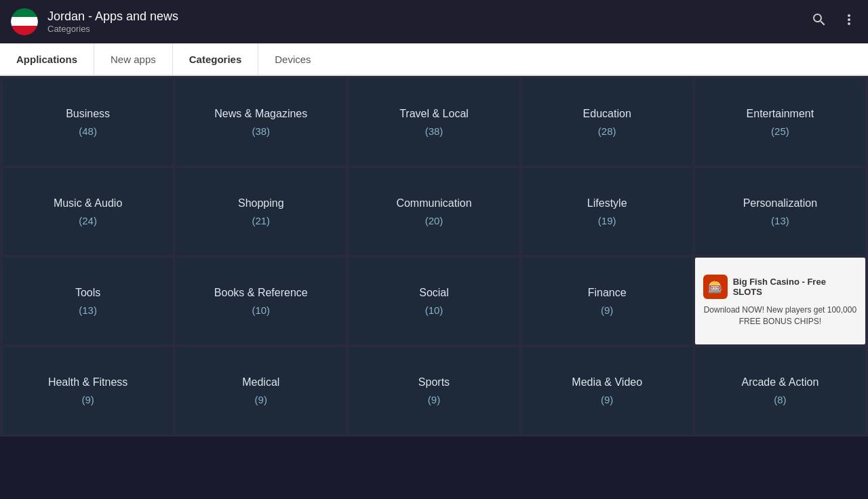 The width and height of the screenshot is (868, 499). I want to click on ad-header: 🎰 Big Fish Casino - Free SLOTS, so click(780, 287).